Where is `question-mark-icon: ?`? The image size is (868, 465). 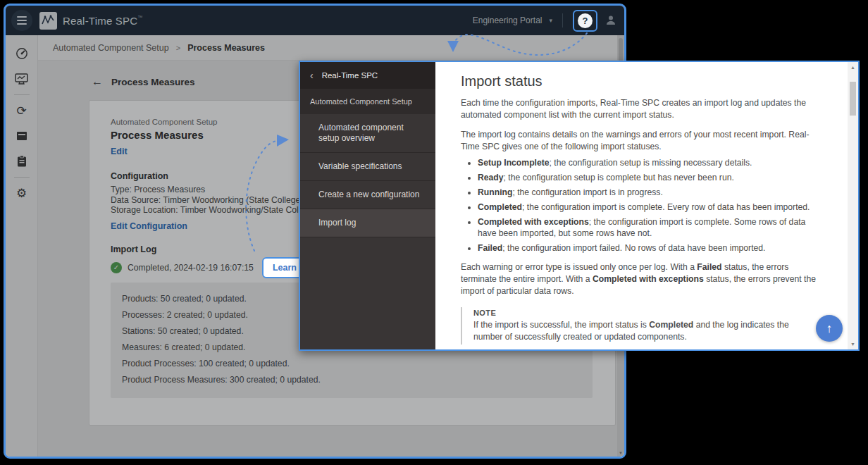
question-mark-icon: ? is located at coordinates (585, 21).